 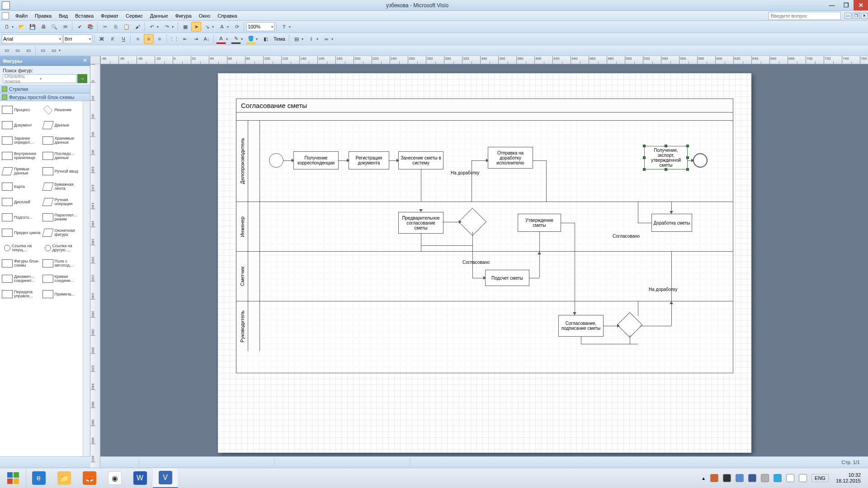 I want to click on taskbar-ie-icon: e, so click(x=39, y=478).